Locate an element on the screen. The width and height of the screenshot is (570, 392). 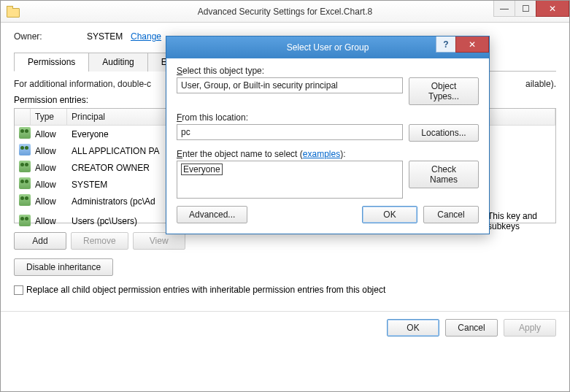
remove-button: Remove is located at coordinates (99, 241).